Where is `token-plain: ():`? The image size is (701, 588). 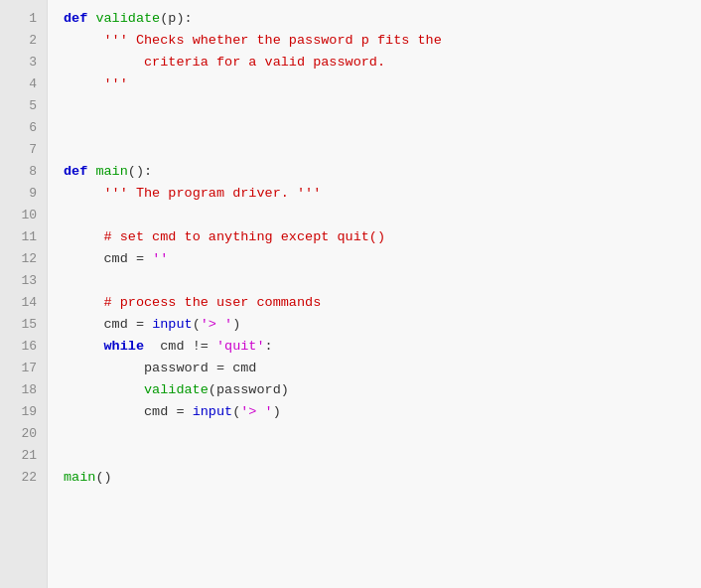
token-plain: (): is located at coordinates (140, 171).